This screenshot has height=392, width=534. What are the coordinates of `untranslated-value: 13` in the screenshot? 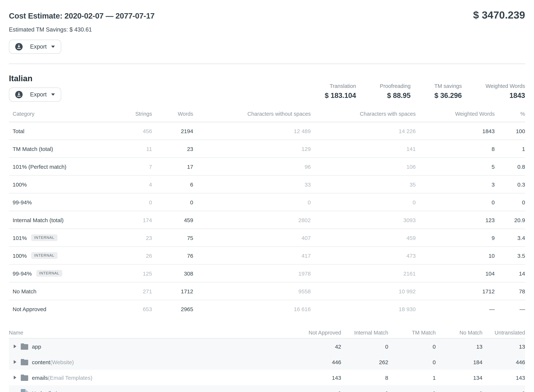 It's located at (504, 346).